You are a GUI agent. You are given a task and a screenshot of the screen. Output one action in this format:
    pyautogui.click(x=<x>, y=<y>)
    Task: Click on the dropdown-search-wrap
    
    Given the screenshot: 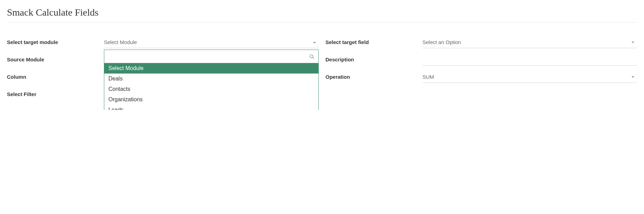 What is the action you would take?
    pyautogui.click(x=211, y=57)
    